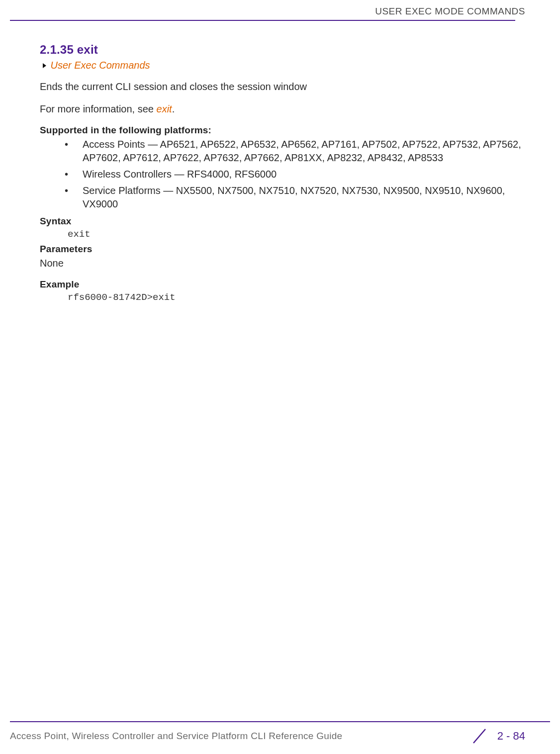 This screenshot has height=754, width=560. I want to click on more-info-paragraph: For more information, see exit., so click(282, 109).